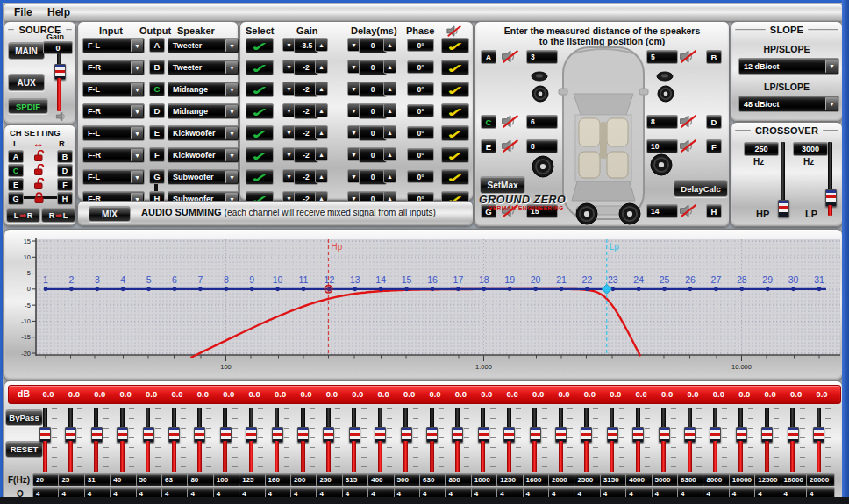 This screenshot has height=504, width=849. What do you see at coordinates (701, 188) in the screenshot?
I see `delaycalc-button: DelayCalc` at bounding box center [701, 188].